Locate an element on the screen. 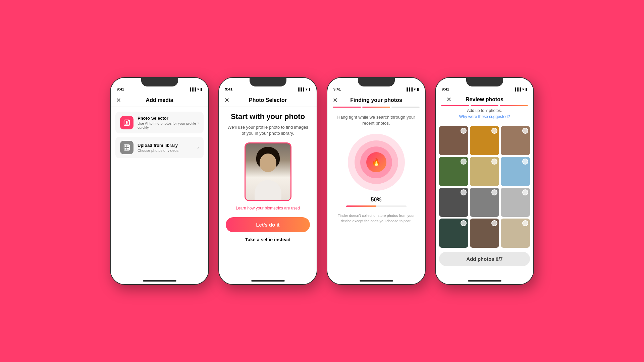 Image resolution: width=644 pixels, height=362 pixels. signal-icon-4: ▐▐▐ is located at coordinates (517, 89).